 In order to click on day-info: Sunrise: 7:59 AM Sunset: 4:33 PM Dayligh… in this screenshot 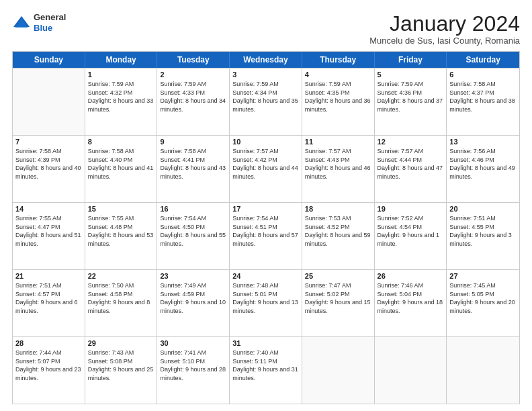, I will do `click(193, 97)`.